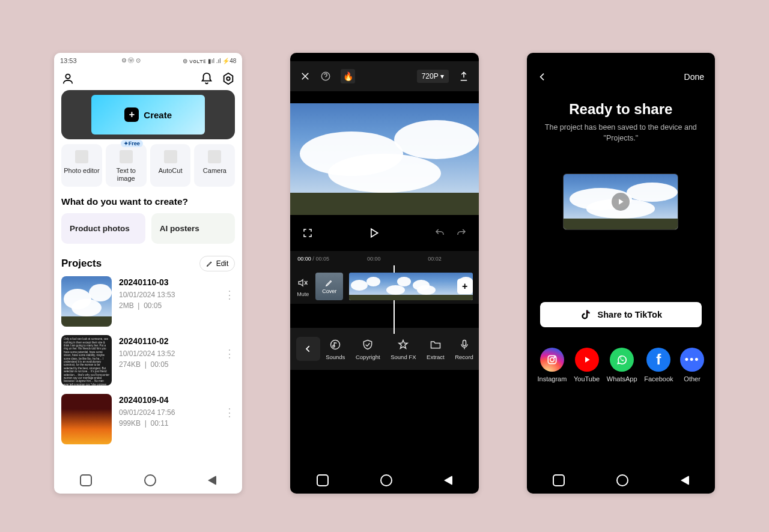  What do you see at coordinates (308, 233) in the screenshot?
I see `fullscreen-icon` at bounding box center [308, 233].